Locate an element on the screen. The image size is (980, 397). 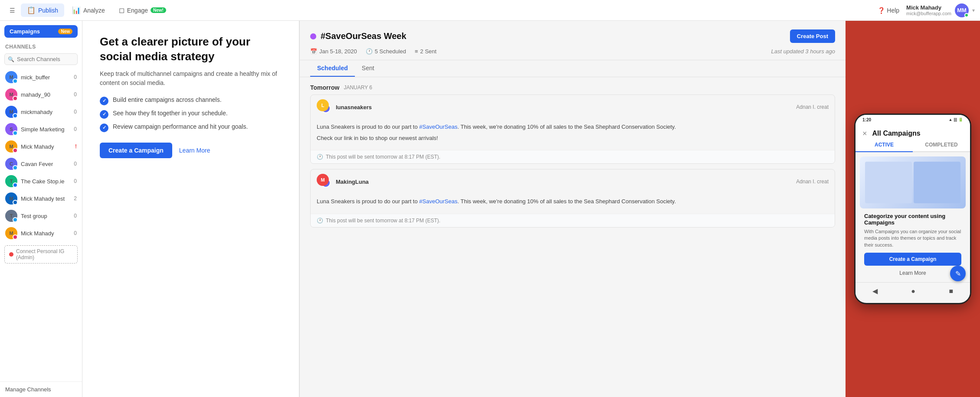
nav-tab-engage: ◻ Engage New! is located at coordinates (142, 10).